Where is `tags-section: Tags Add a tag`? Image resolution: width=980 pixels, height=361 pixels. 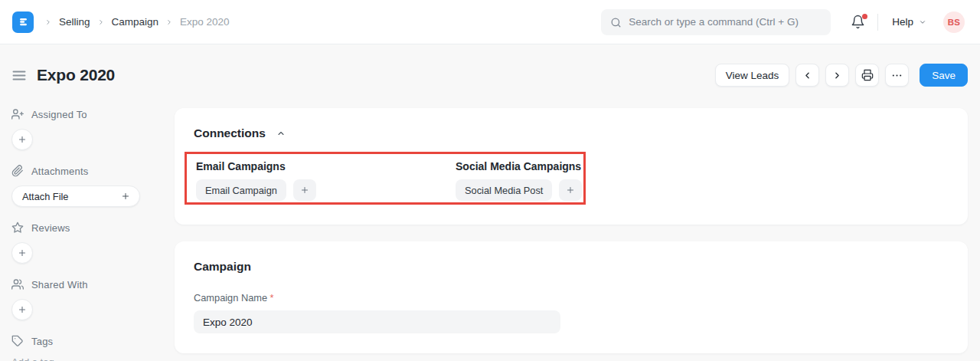
tags-section: Tags Add a tag is located at coordinates (93, 348).